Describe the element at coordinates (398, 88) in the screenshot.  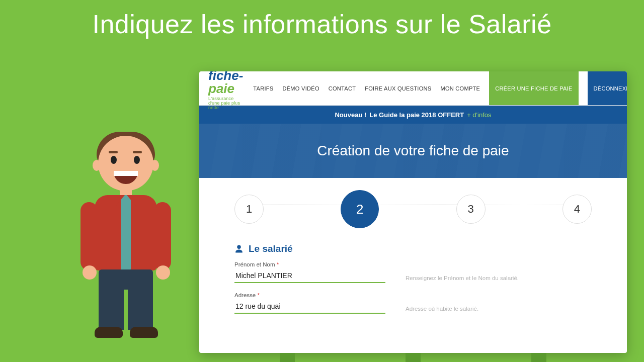
I see `nav-faq: FOIRE AUX QUESTIONS` at that location.